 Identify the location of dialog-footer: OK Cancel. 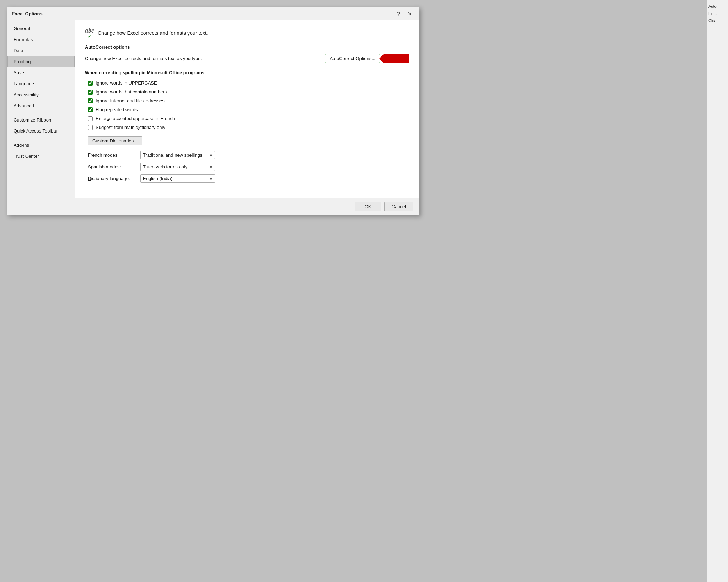
(213, 206).